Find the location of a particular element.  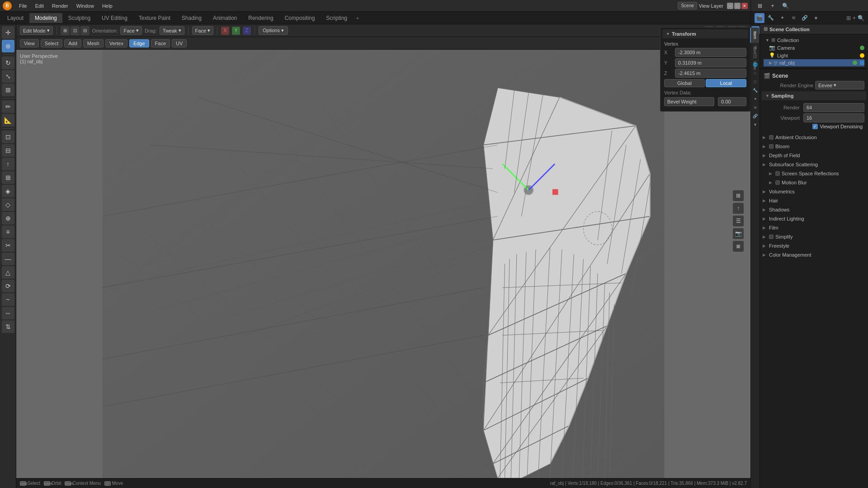

tab-scripting: Scripting is located at coordinates (336, 18).